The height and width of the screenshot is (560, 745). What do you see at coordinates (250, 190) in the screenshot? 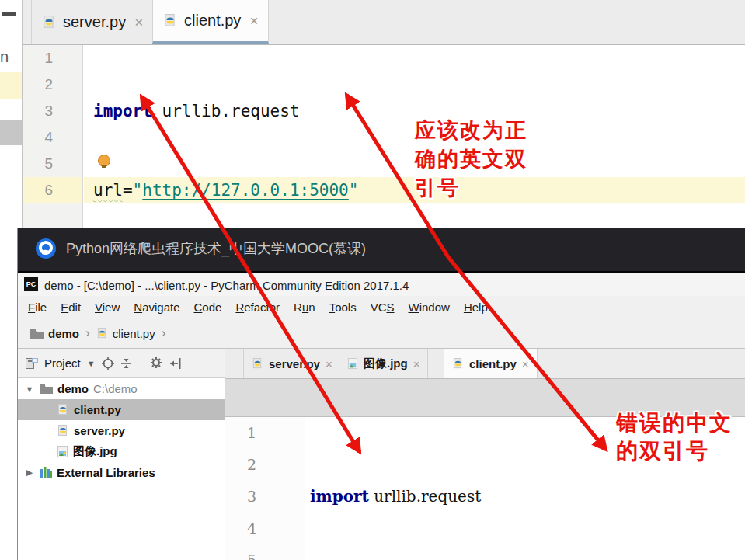
I see `code-line-2: url="http://127.0.0.1:5000"` at bounding box center [250, 190].